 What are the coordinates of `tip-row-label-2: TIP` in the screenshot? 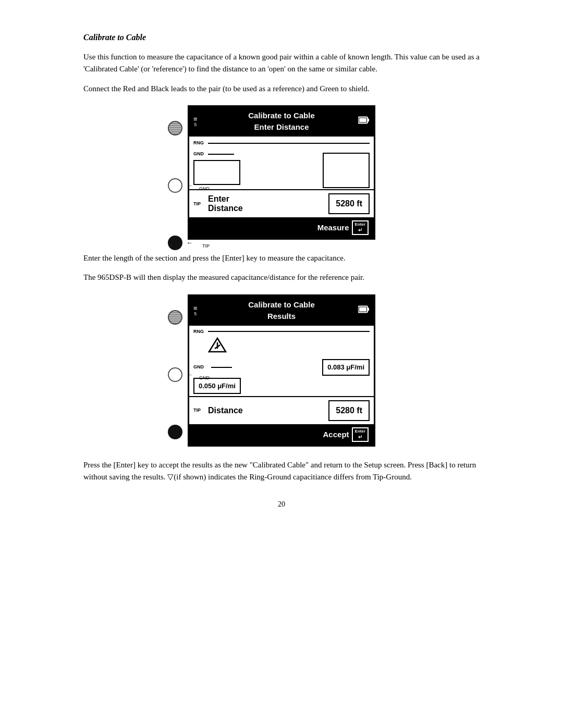 It's located at (201, 411).